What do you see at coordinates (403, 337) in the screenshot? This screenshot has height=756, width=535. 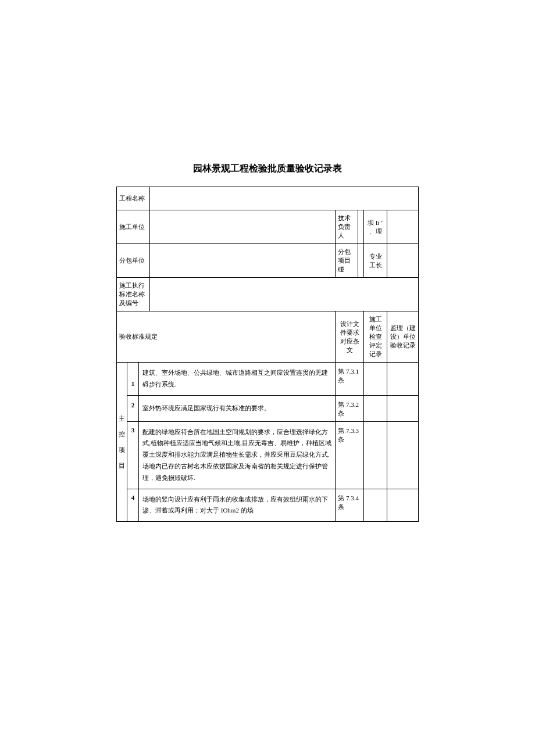 I see `label-supervision-record: 监理（建设）单位验收记录` at bounding box center [403, 337].